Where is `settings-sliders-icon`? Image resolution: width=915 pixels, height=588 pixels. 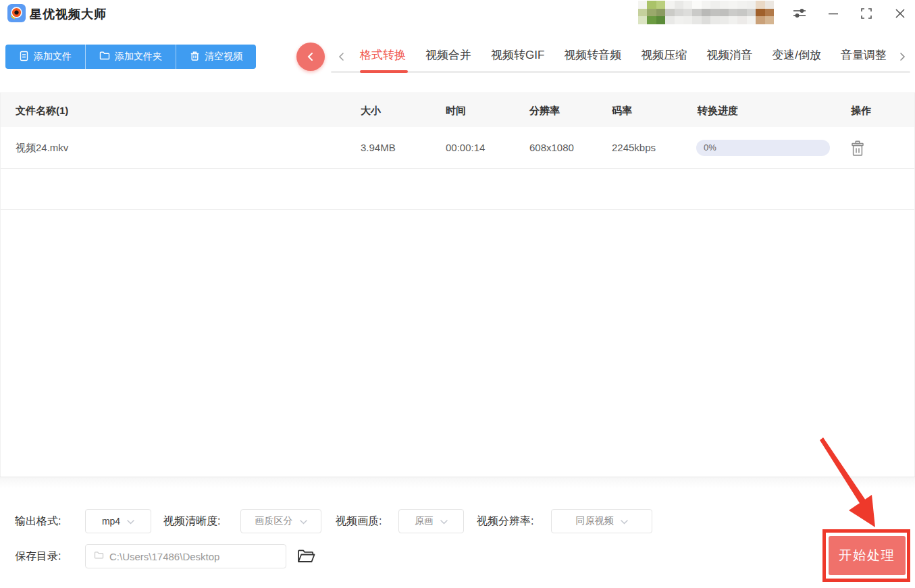 settings-sliders-icon is located at coordinates (800, 14).